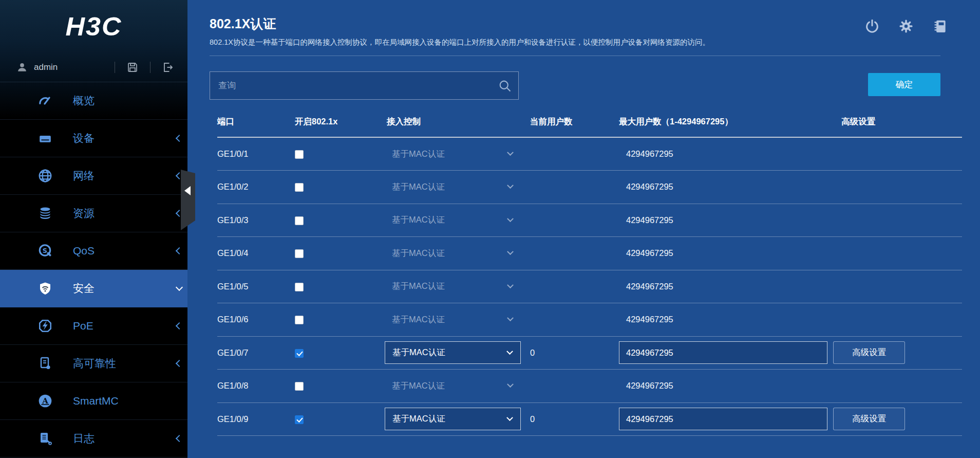  Describe the element at coordinates (590, 320) in the screenshot. I see `table-row: GE1/0/6 基于MAC认证 4294967295` at that location.